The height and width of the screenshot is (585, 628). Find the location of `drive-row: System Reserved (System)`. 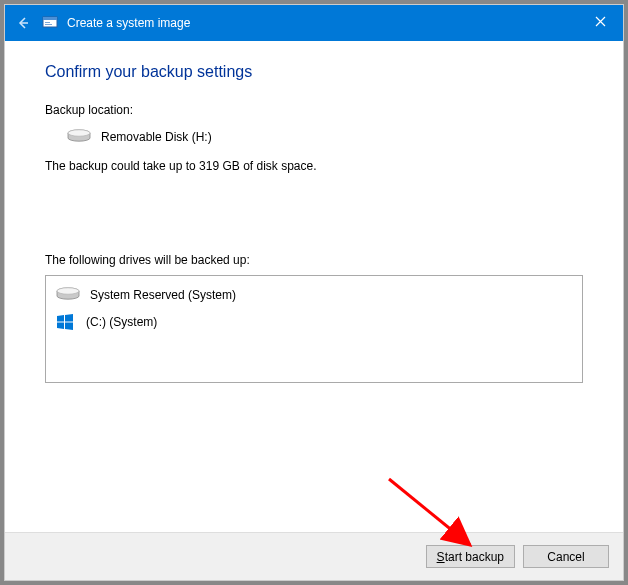

drive-row: System Reserved (System) is located at coordinates (314, 295).